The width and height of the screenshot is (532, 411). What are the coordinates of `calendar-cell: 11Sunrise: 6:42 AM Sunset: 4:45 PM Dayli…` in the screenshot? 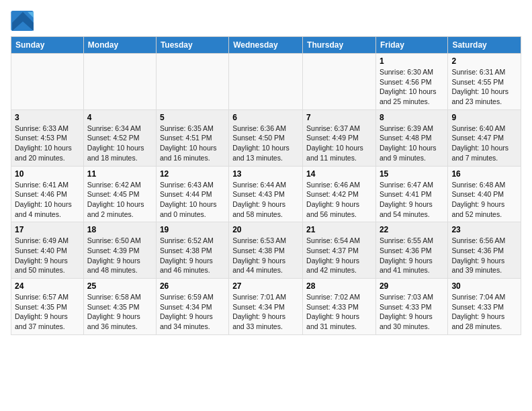 It's located at (120, 194).